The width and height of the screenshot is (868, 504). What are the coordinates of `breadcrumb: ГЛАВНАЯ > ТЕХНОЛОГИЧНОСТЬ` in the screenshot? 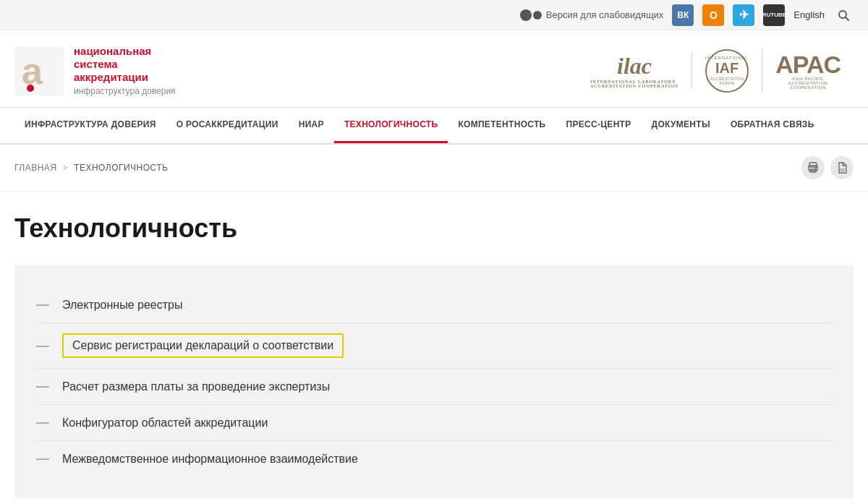 It's located at (91, 168).